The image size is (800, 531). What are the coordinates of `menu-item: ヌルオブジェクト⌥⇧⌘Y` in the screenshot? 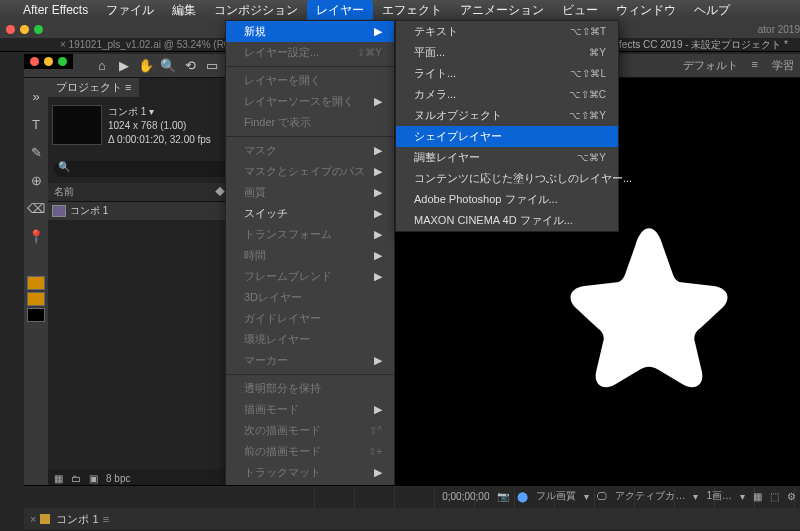 It's located at (507, 116).